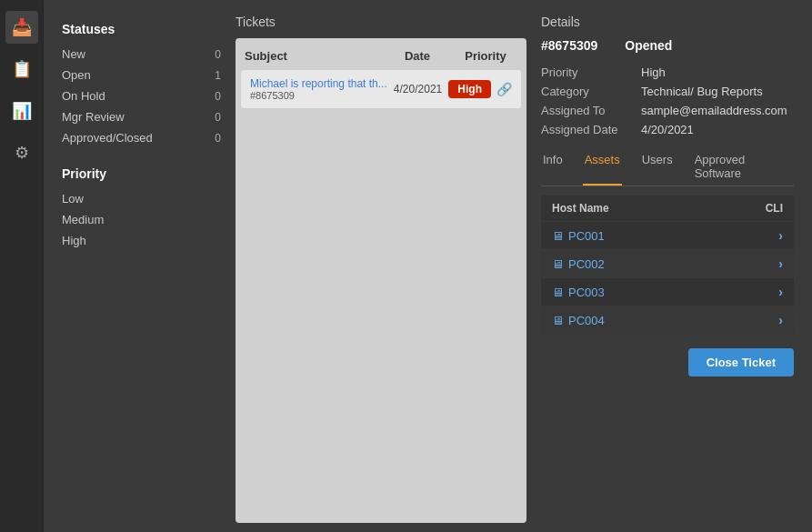 The image size is (812, 532). What do you see at coordinates (667, 264) in the screenshot?
I see `asset-row-pc002: 🖥 PC002 ›` at bounding box center [667, 264].